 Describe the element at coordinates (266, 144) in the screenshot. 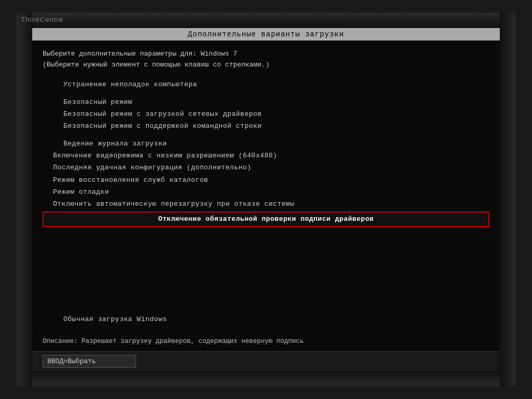

I see `menu-item-log: Ведение журнала загрузки` at that location.